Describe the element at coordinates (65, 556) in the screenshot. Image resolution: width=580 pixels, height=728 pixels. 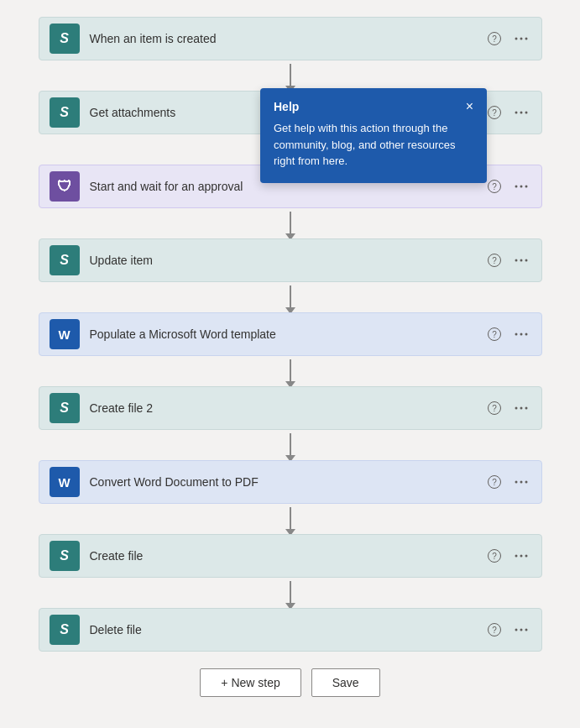
I see `step-icon-8: S` at that location.